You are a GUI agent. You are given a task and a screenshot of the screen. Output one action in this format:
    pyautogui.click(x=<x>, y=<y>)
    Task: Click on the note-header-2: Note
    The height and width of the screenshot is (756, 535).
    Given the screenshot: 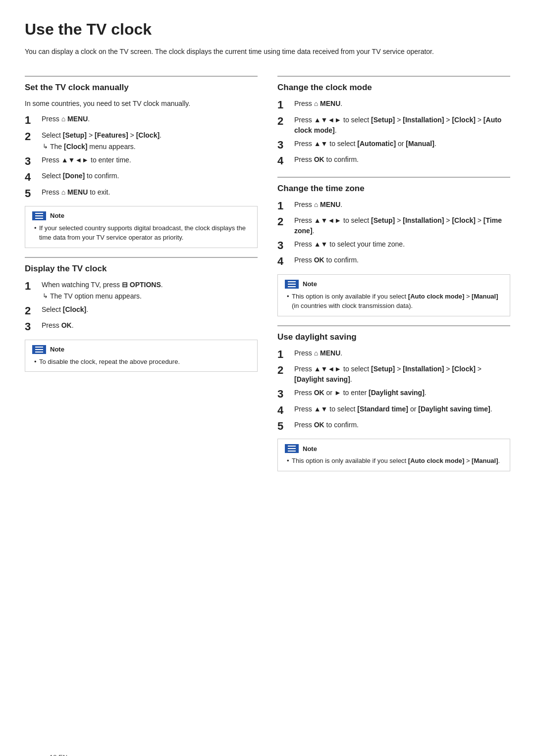 What is the action you would take?
    pyautogui.click(x=141, y=350)
    